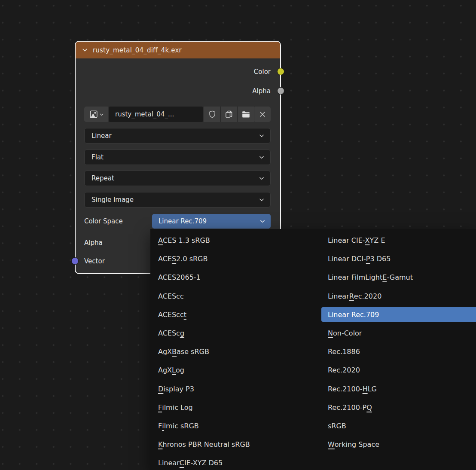  I want to click on menu-item: Rec.2020, so click(399, 370).